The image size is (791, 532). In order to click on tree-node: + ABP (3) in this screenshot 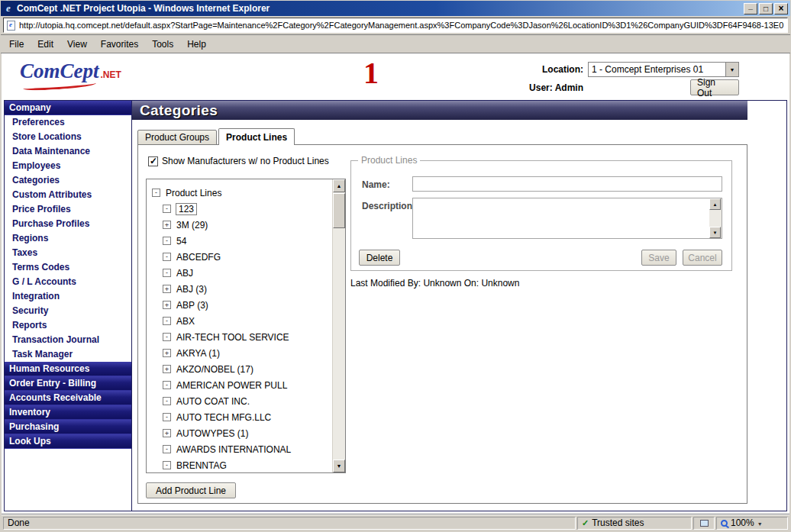, I will do `click(242, 305)`.